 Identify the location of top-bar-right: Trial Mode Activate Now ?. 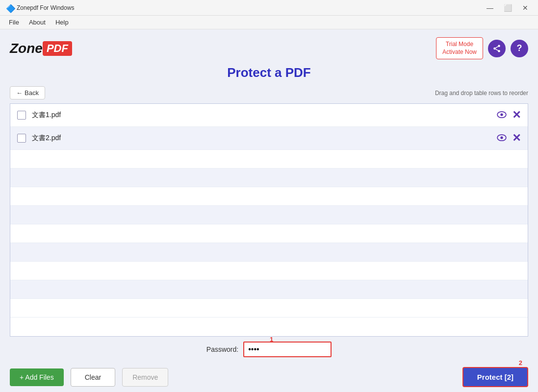
(482, 48).